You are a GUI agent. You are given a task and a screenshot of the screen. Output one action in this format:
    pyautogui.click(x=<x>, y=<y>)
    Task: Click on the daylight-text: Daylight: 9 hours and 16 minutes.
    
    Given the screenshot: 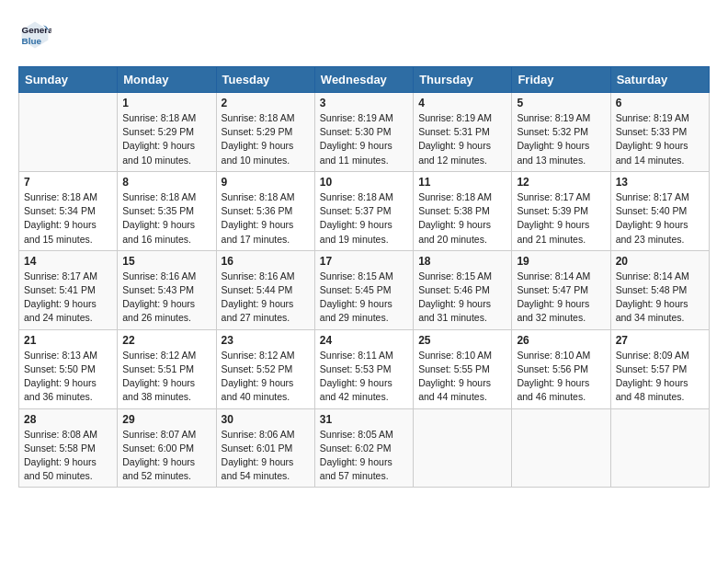 What is the action you would take?
    pyautogui.click(x=158, y=232)
    